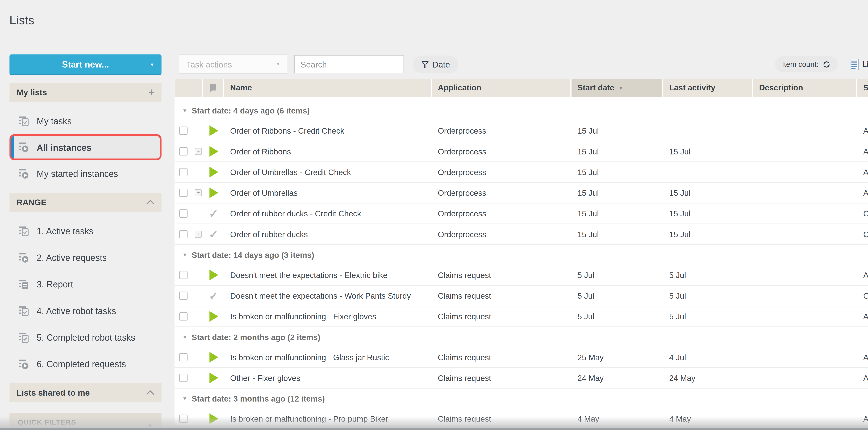 This screenshot has height=430, width=868. What do you see at coordinates (502, 88) in the screenshot?
I see `header-application: Application` at bounding box center [502, 88].